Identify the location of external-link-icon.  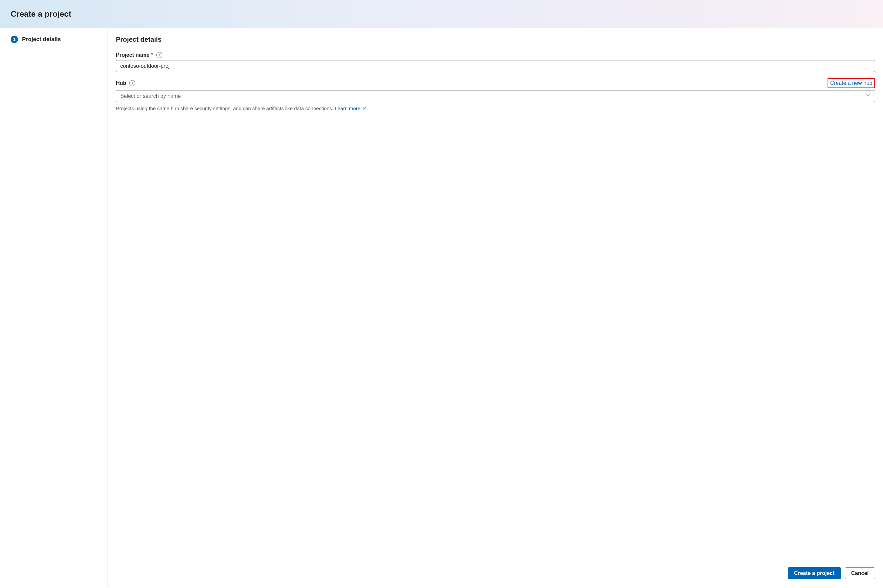
(365, 109).